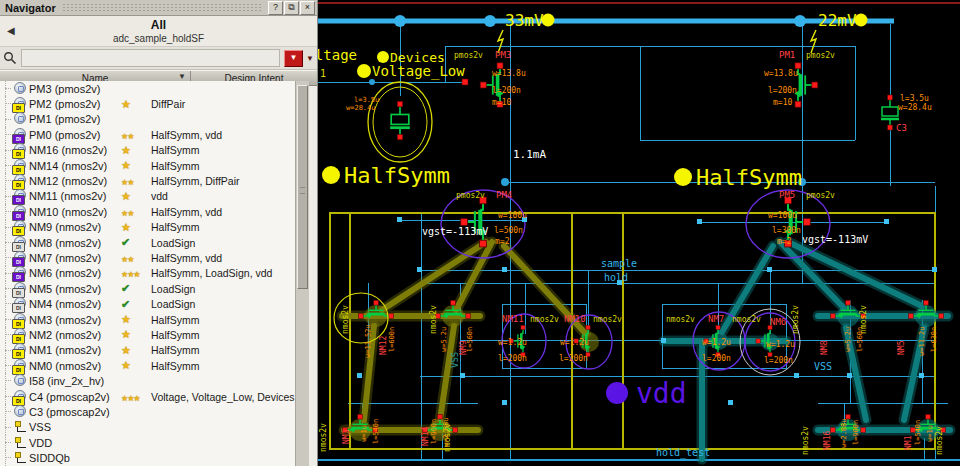 The width and height of the screenshot is (960, 466). I want to click on tree-row: DINM8 (nmos2v)✔LoadSign, so click(148, 242).